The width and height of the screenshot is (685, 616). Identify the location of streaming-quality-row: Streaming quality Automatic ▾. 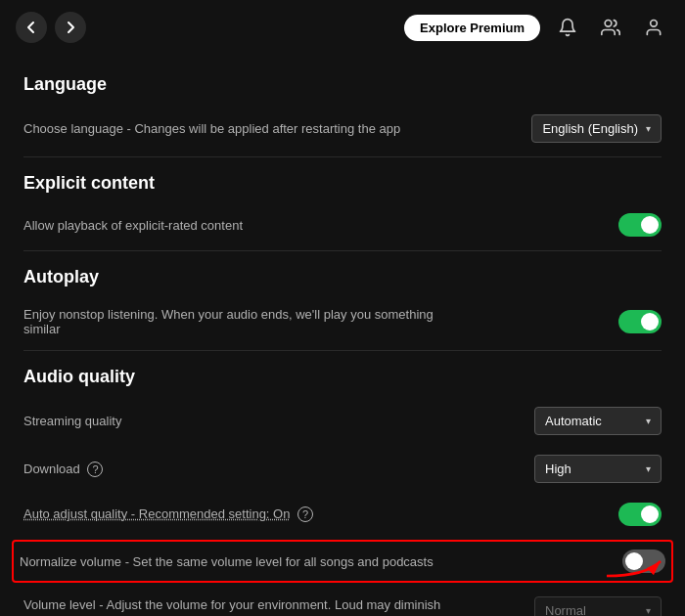
(342, 420).